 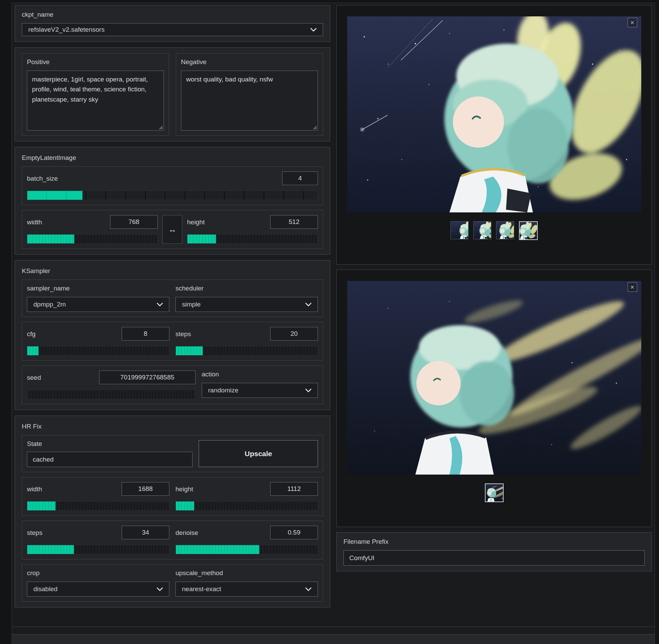 I want to click on hr-width-input, so click(x=145, y=489).